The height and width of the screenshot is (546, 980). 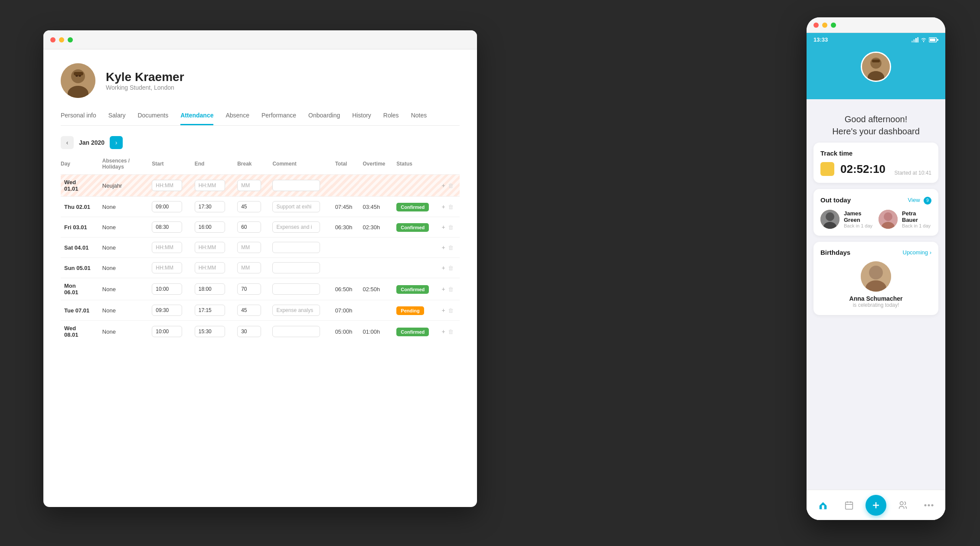 What do you see at coordinates (237, 119) in the screenshot?
I see `tab-absence: Absence` at bounding box center [237, 119].